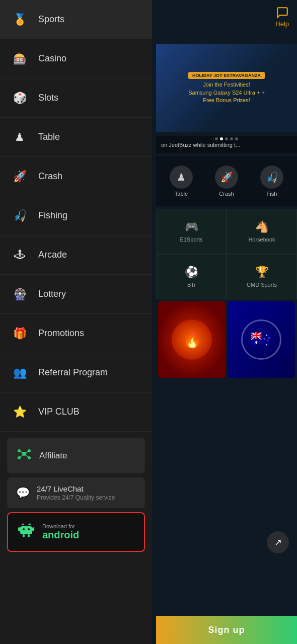 The height and width of the screenshot is (644, 297). Describe the element at coordinates (227, 181) in the screenshot. I see `category-row: ♟ Table 🚀 Crash 🎣 Fish` at that location.